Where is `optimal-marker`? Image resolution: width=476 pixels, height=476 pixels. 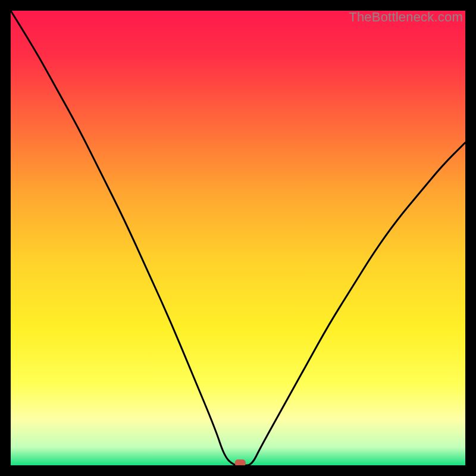
optimal-marker is located at coordinates (240, 462).